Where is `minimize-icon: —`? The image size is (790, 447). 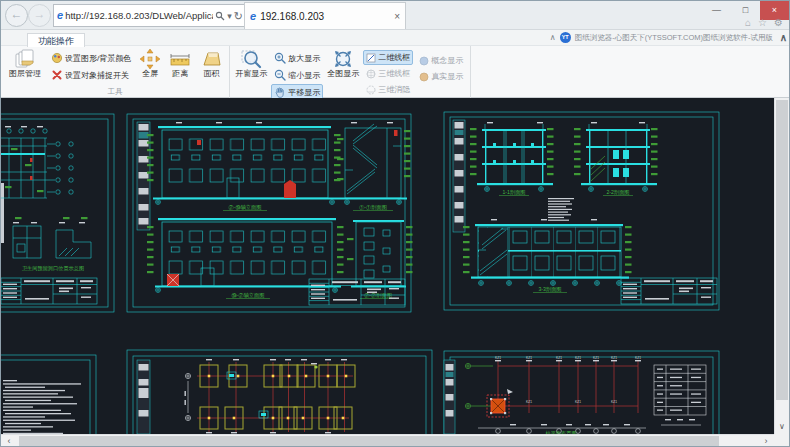 minimize-icon: — is located at coordinates (716, 10).